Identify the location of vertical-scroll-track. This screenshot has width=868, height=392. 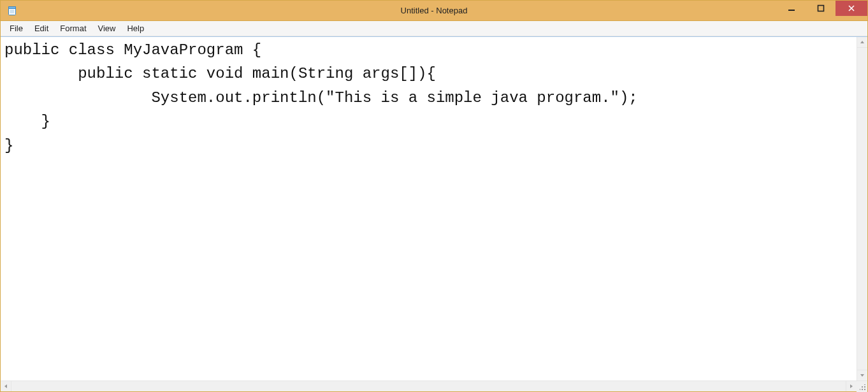
(862, 209).